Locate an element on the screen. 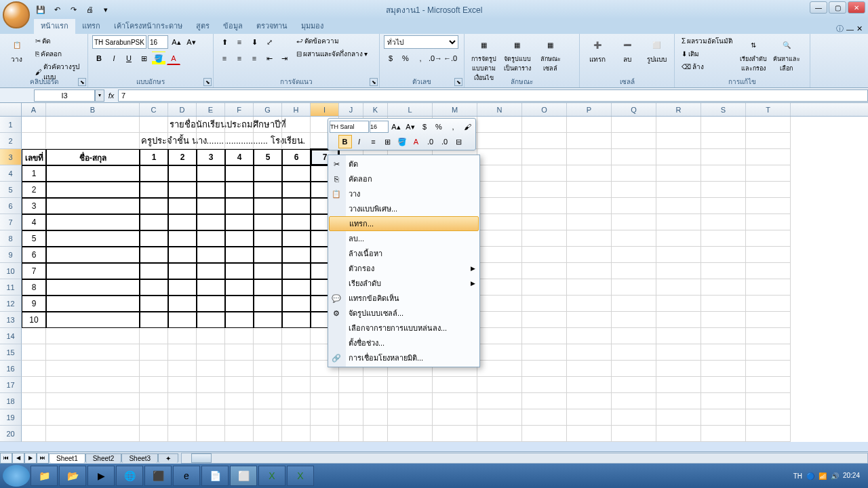 This screenshot has width=868, height=488. menu-item: 💬แทรกข้อคิดเห็น is located at coordinates (404, 298).